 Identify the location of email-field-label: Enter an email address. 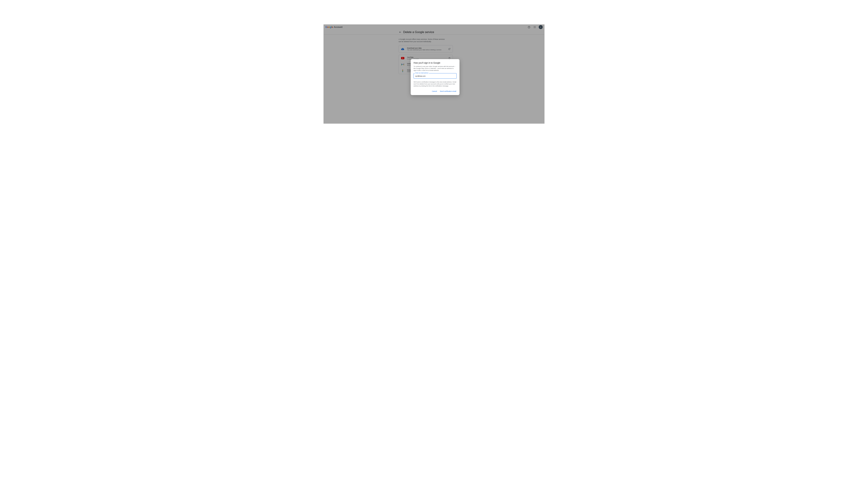
(422, 73).